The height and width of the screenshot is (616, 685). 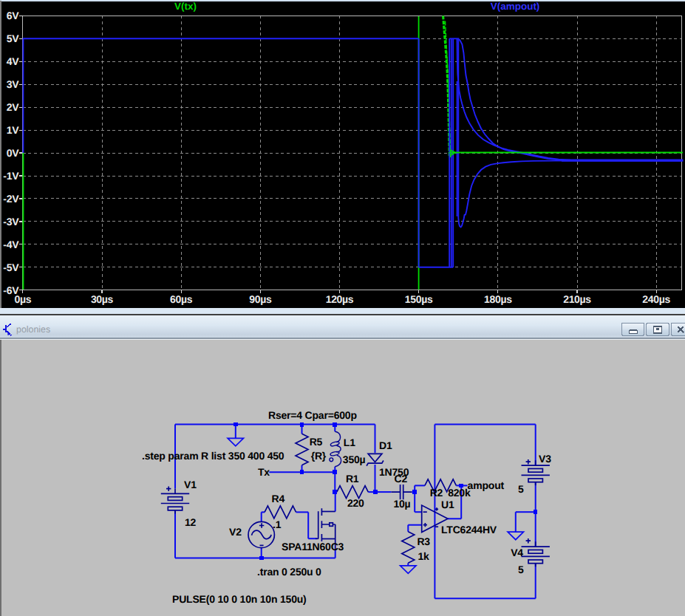 I want to click on svg-text: 120µs, so click(x=340, y=299).